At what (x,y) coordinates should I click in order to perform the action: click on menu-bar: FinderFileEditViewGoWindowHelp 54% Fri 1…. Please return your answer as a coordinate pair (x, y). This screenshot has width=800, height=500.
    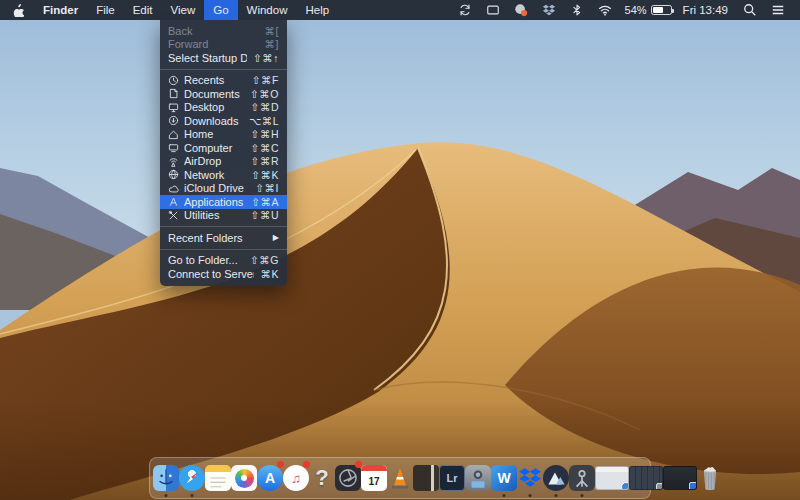
    Looking at the image, I should click on (400, 10).